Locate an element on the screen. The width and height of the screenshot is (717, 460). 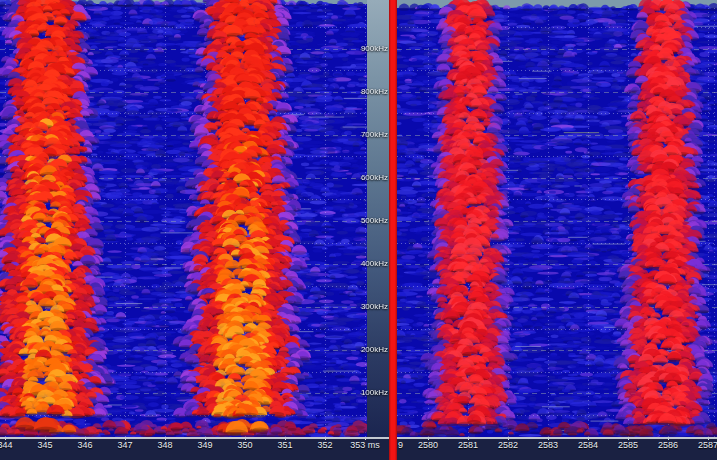
freq-label: 100kHz is located at coordinates (374, 393).